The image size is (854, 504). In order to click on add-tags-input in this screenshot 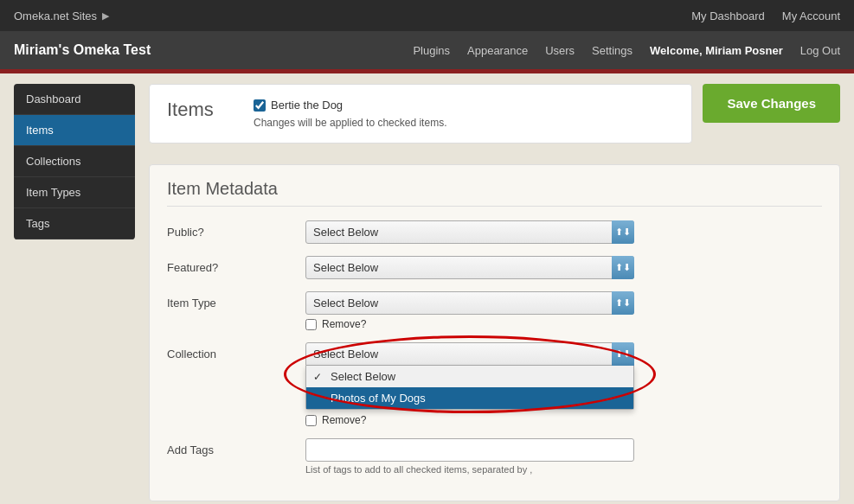, I will do `click(470, 450)`.